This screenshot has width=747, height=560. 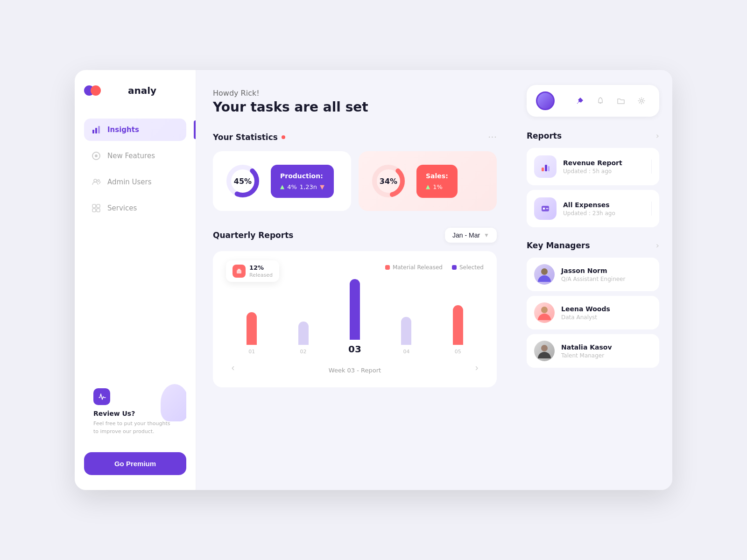 I want to click on bar-chart: 01 02 03, so click(x=355, y=317).